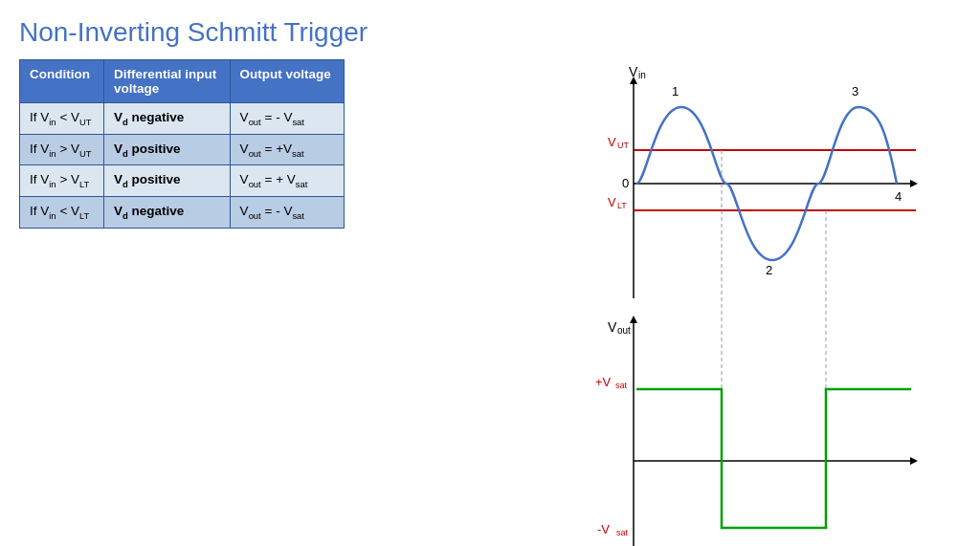 This screenshot has height=546, width=980. I want to click on diff-3: Vd positive, so click(167, 182).